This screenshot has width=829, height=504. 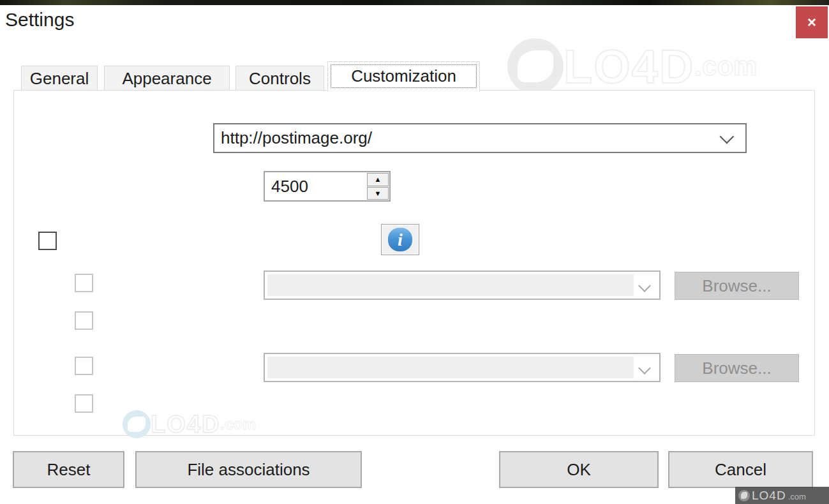 What do you see at coordinates (378, 194) in the screenshot?
I see `spinner-down-button: ▼` at bounding box center [378, 194].